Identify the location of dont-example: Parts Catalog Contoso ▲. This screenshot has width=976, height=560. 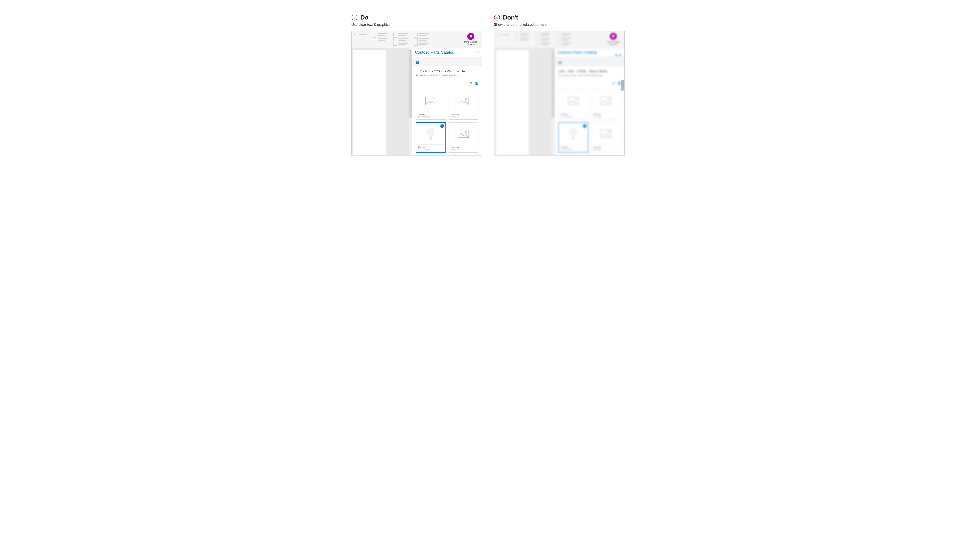
(559, 93).